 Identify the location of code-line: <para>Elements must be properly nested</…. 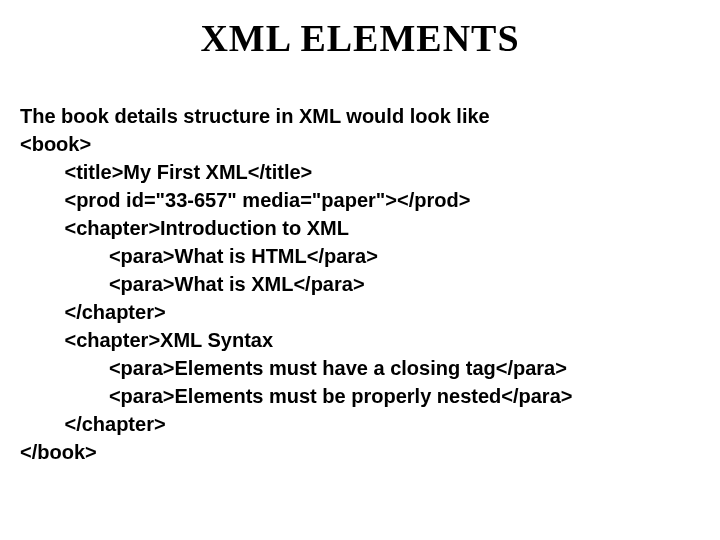
(296, 396).